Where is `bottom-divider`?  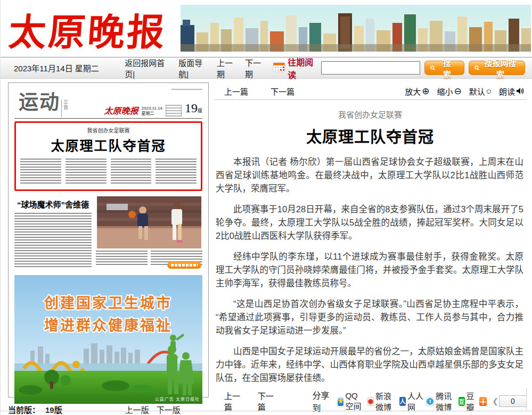 bottom-divider is located at coordinates (266, 411).